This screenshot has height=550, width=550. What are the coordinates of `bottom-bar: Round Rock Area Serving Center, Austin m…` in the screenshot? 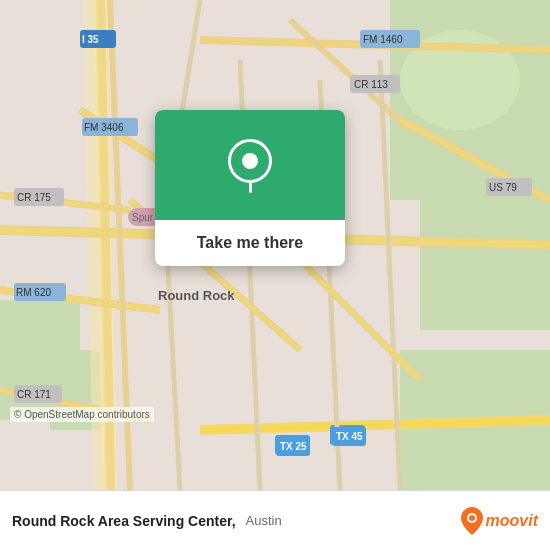 It's located at (275, 520).